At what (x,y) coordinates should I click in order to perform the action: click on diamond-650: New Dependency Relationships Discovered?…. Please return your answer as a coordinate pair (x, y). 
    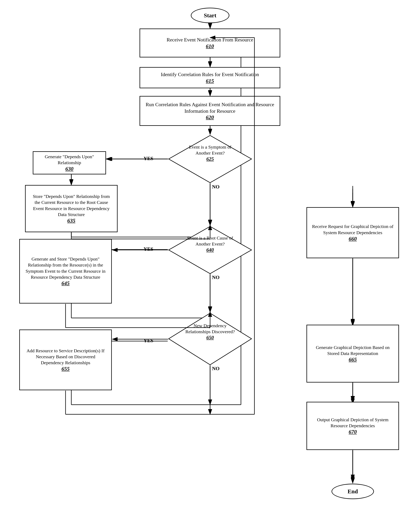
    Looking at the image, I should click on (210, 339).